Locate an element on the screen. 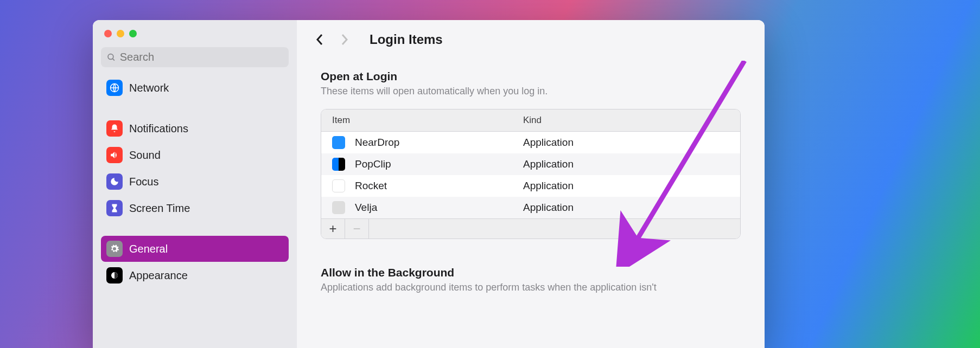 The width and height of the screenshot is (980, 348). table-footer: + − is located at coordinates (531, 229).